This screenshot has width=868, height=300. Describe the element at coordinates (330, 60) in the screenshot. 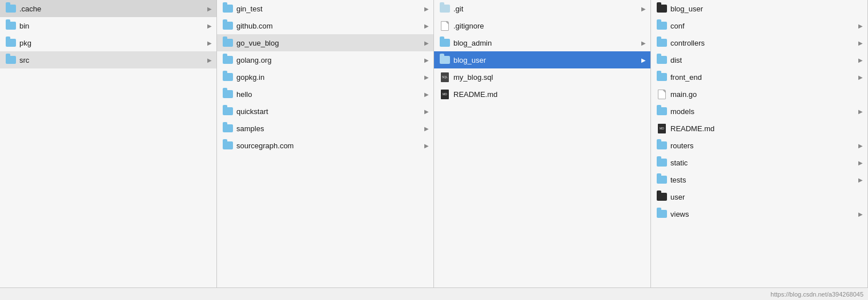

I see `item-label: golang.org` at that location.